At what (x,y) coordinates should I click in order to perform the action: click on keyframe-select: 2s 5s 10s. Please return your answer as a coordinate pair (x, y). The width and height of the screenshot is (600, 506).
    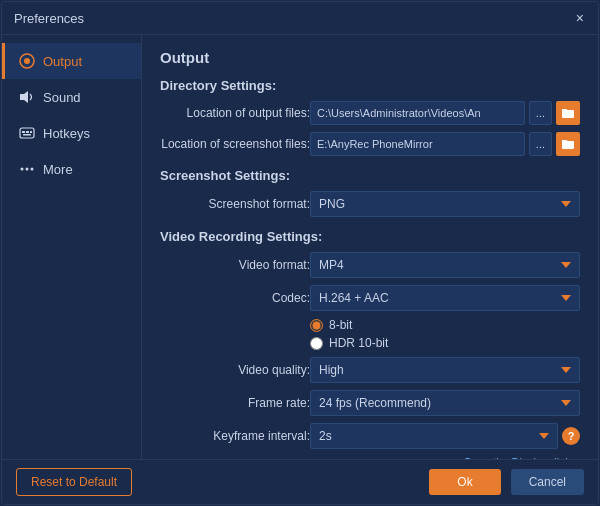
    Looking at the image, I should click on (434, 436).